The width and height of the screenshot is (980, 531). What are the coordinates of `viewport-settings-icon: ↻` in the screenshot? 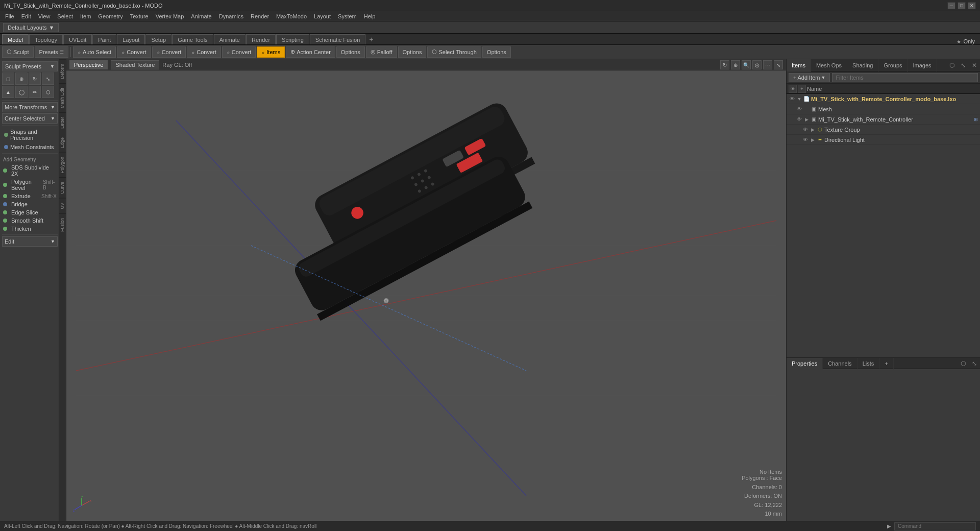 It's located at (725, 65).